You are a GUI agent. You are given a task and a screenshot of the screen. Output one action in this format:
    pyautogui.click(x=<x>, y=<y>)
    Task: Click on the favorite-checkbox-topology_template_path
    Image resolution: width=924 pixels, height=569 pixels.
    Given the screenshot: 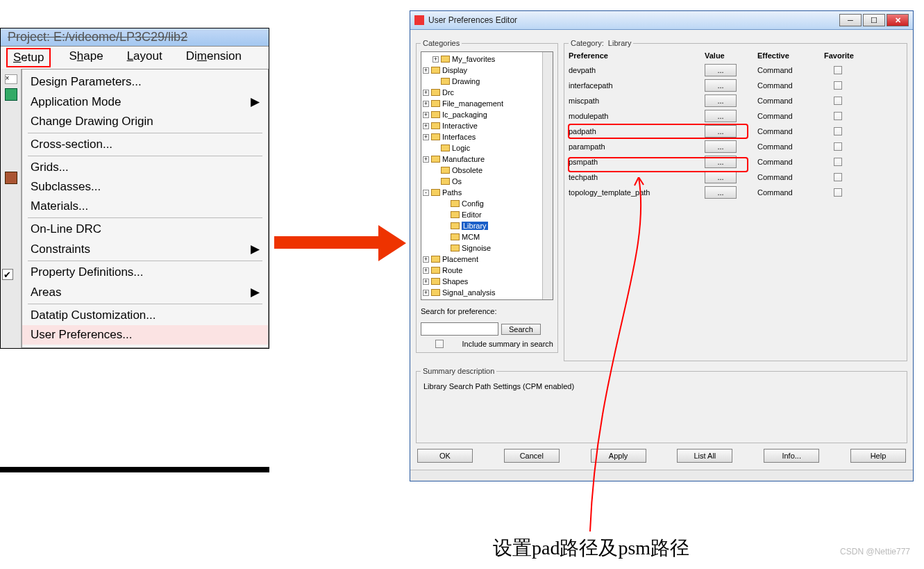 What is the action you would take?
    pyautogui.click(x=838, y=192)
    